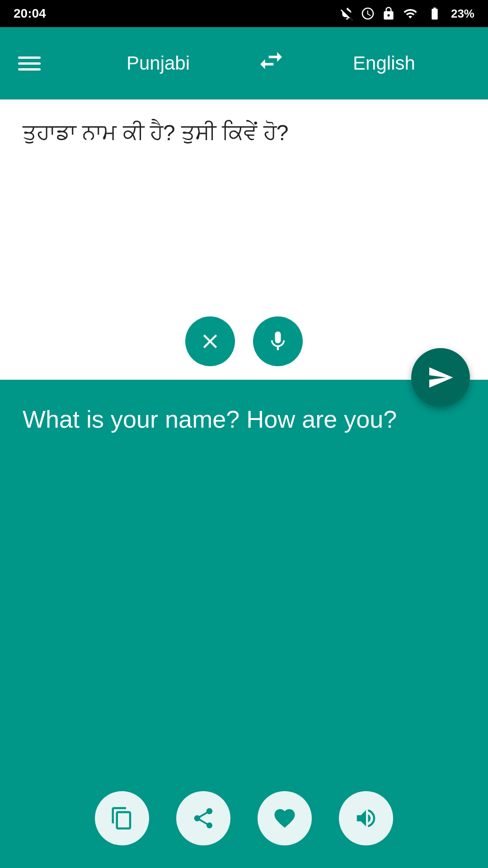  Describe the element at coordinates (30, 14) in the screenshot. I see `status-time: 20:04` at that location.